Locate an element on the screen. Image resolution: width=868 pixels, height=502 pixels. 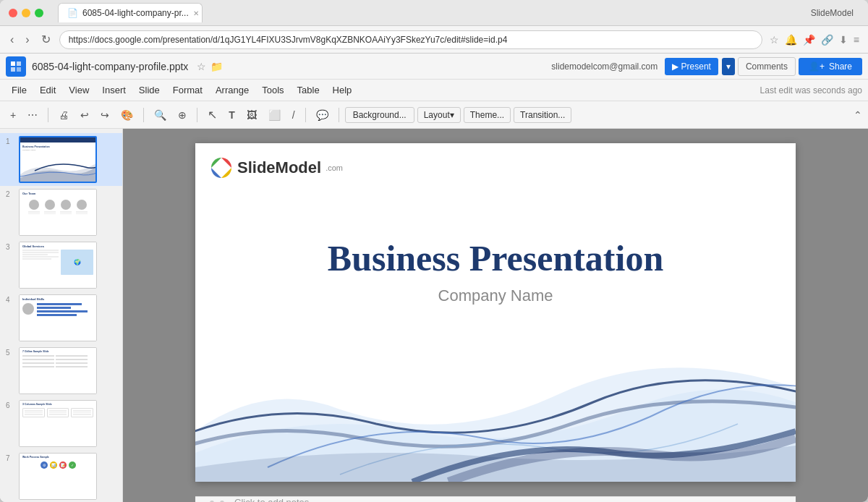
tab-area: 📄 6085-04-light-company-pr... ✕ is located at coordinates (431, 13).